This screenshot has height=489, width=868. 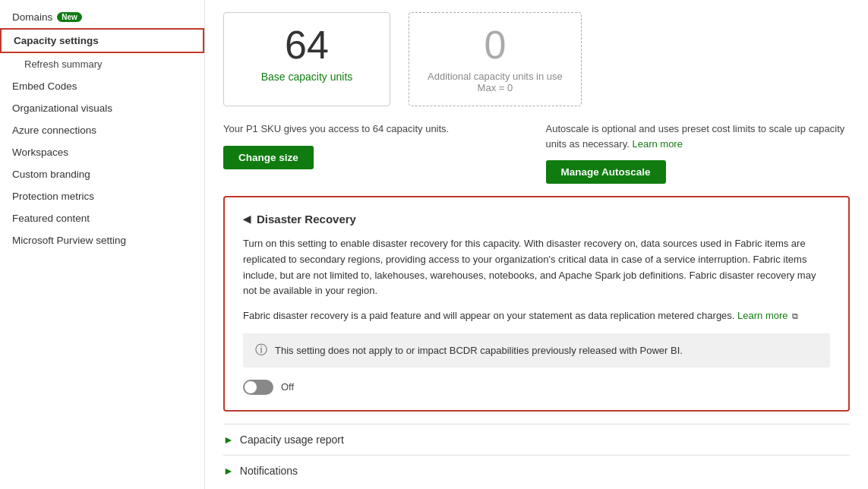 I want to click on disaster-recovery-info-box: ⓘ This setting does not apply to or impa…, so click(x=536, y=351).